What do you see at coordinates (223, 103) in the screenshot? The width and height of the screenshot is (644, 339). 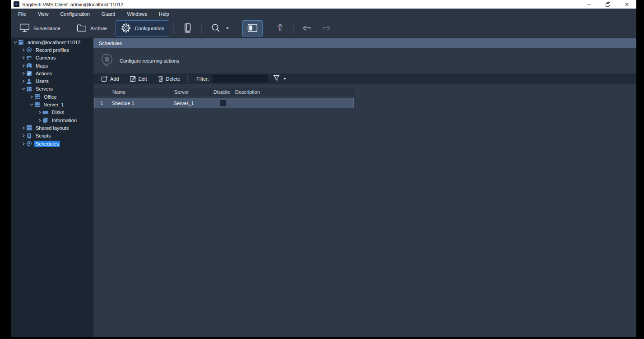 I see `disable-checkbox` at bounding box center [223, 103].